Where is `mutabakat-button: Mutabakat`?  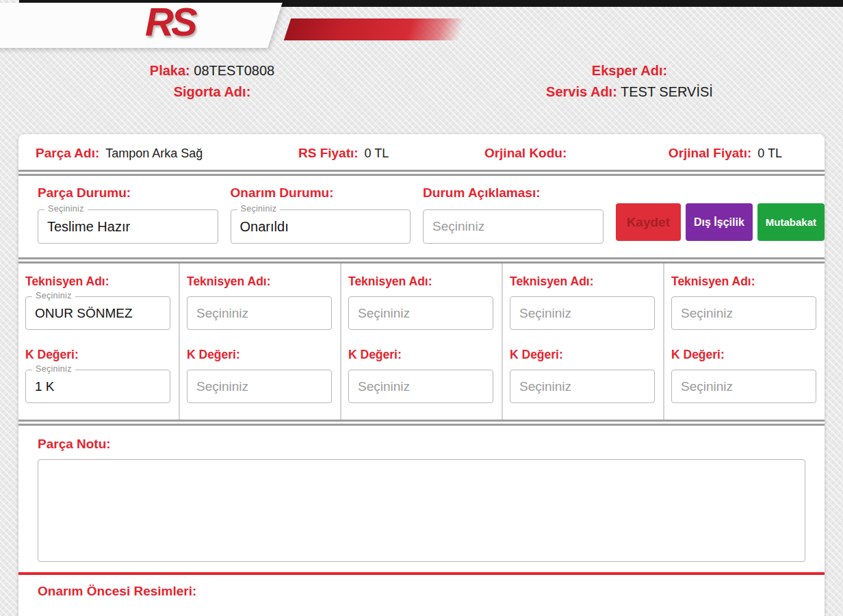
mutabakat-button: Mutabakat is located at coordinates (791, 222).